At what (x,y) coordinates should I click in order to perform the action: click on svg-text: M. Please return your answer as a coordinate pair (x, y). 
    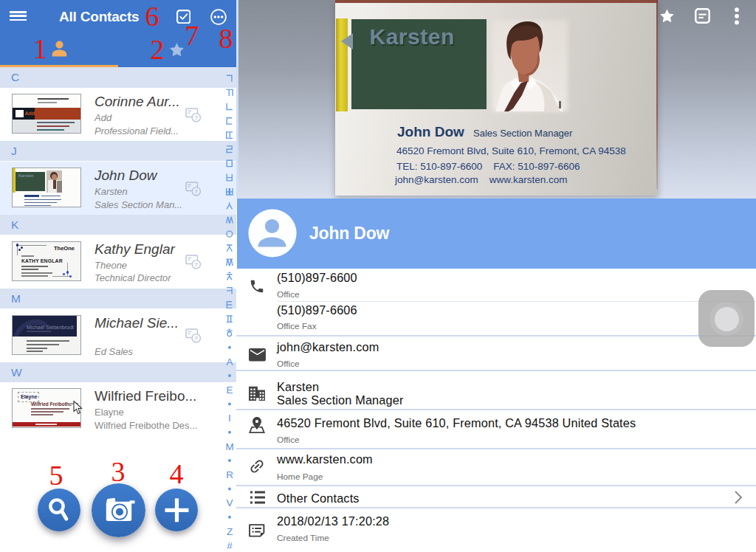
    Looking at the image, I should click on (229, 447).